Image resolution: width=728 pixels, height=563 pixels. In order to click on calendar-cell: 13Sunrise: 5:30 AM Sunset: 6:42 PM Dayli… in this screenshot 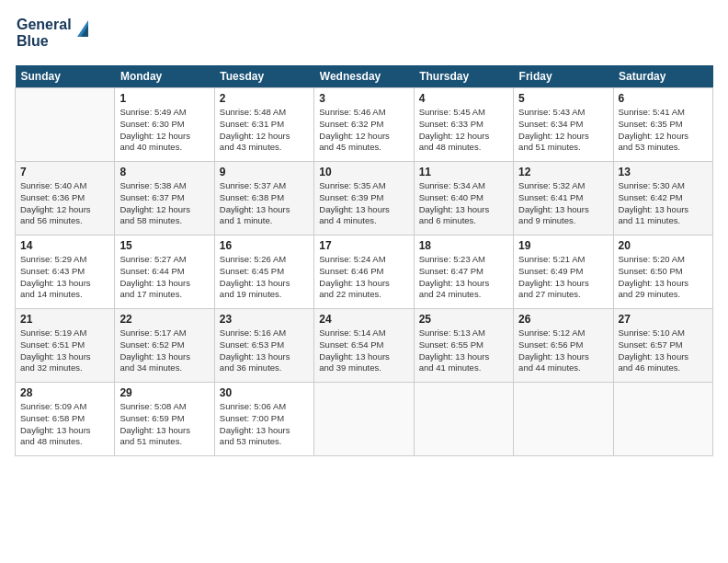, I will do `click(663, 199)`.